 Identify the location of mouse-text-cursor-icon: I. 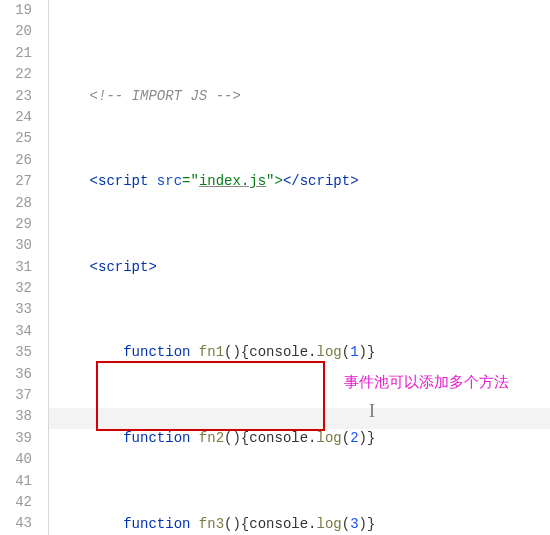
(372, 412).